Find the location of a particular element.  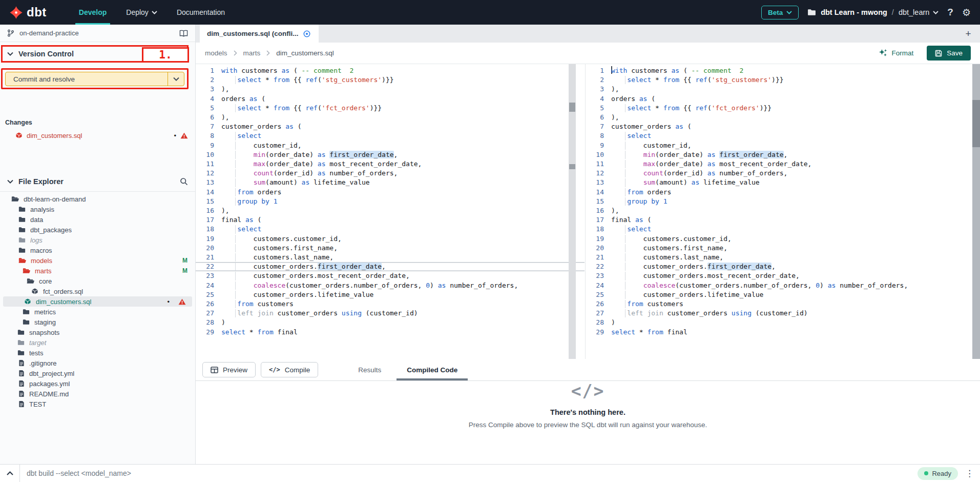

nav-documentation: Documentation is located at coordinates (201, 12).